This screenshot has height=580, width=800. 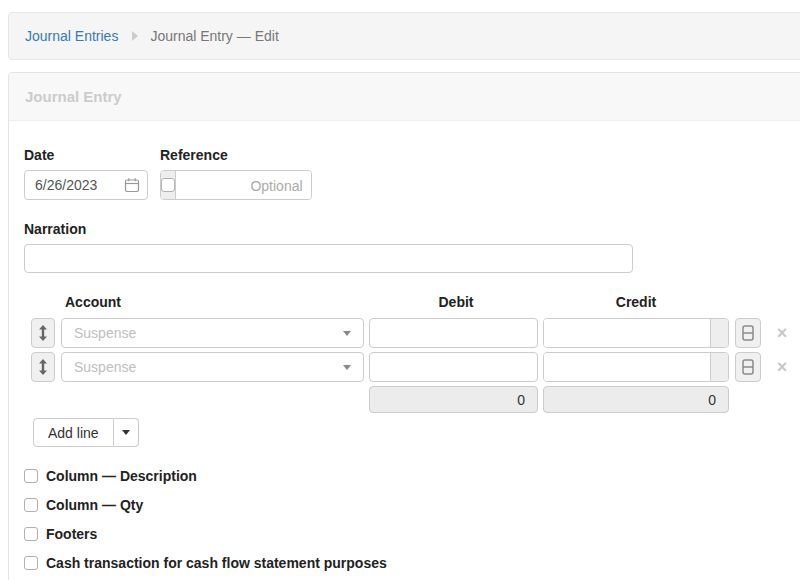 I want to click on option-row: Cash transaction for cash flow statement…, so click(x=408, y=563).